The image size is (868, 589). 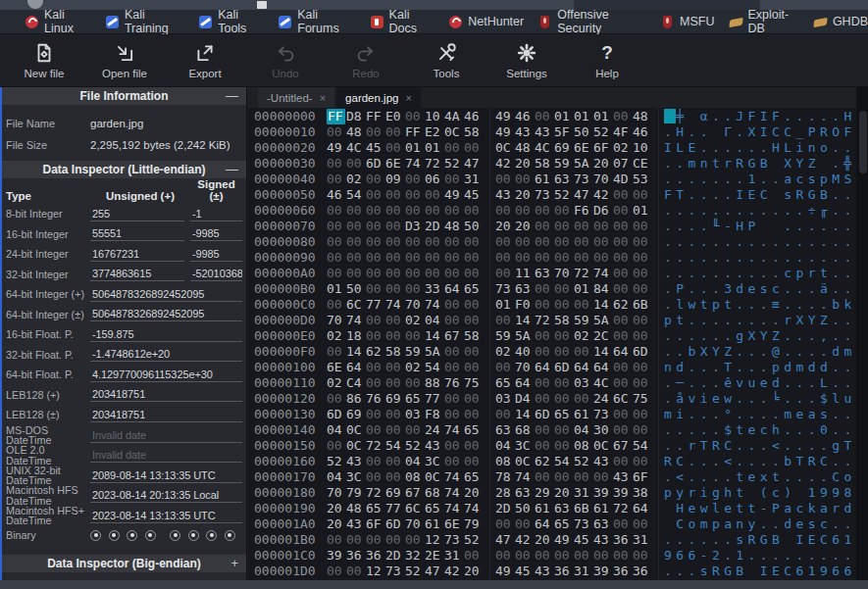 I want to click on hex-byte: 2E, so click(x=434, y=556).